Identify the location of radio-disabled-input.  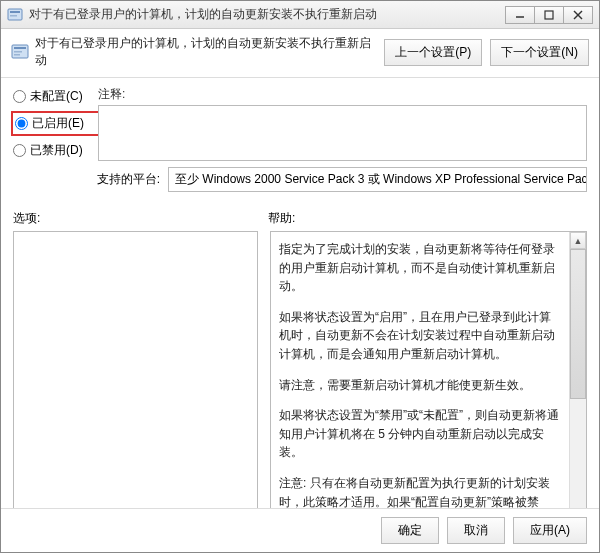
(20, 150).